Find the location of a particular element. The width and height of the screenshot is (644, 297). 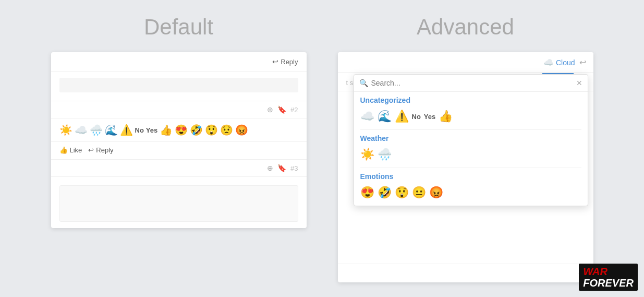

emotions-emojis-row: 😍 🤣 😲 😐 😡 is located at coordinates (471, 194).